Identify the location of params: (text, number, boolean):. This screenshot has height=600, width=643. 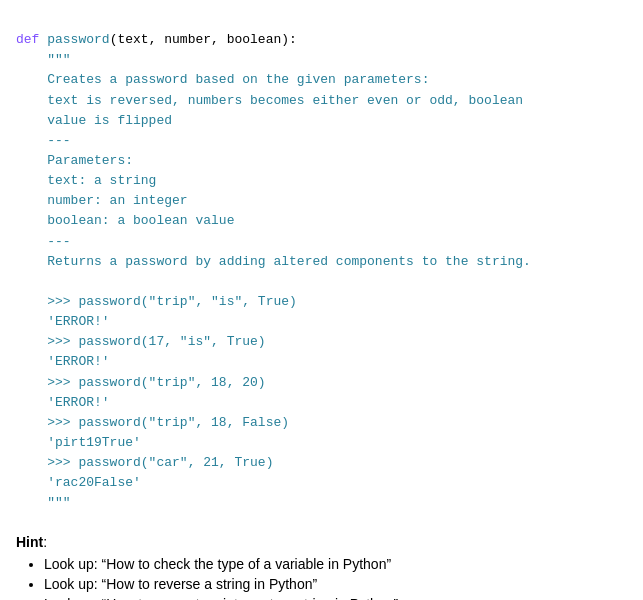
(204, 40).